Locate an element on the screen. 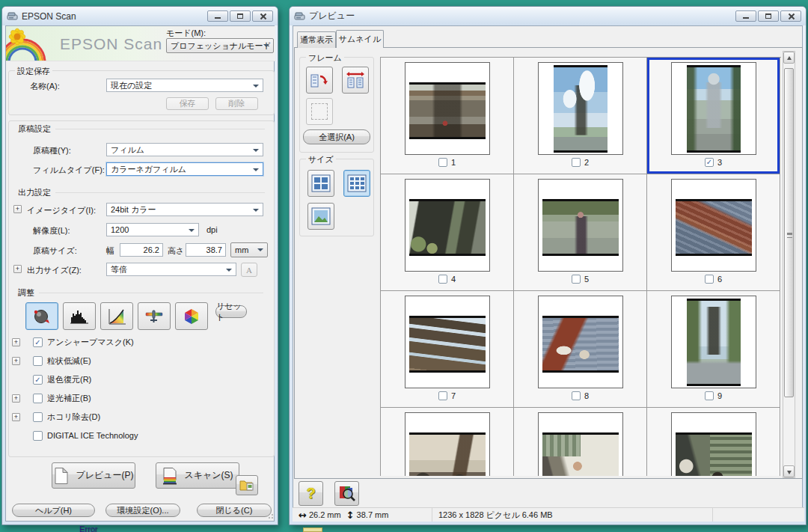 Image resolution: width=808 pixels, height=532 pixels. thumbnail-photo-indoor-shelf is located at coordinates (714, 454).